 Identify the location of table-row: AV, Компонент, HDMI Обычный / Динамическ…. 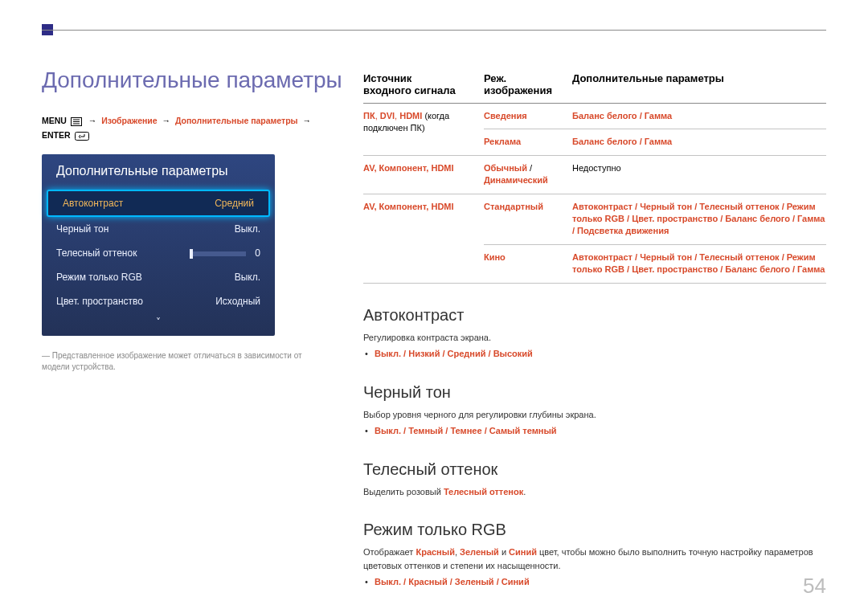
(595, 174).